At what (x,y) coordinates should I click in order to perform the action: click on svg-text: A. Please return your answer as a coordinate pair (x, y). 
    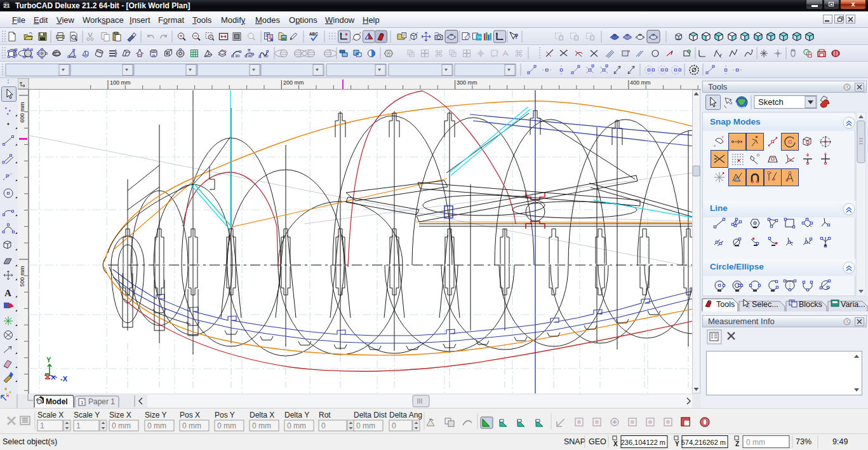
    Looking at the image, I should click on (8, 293).